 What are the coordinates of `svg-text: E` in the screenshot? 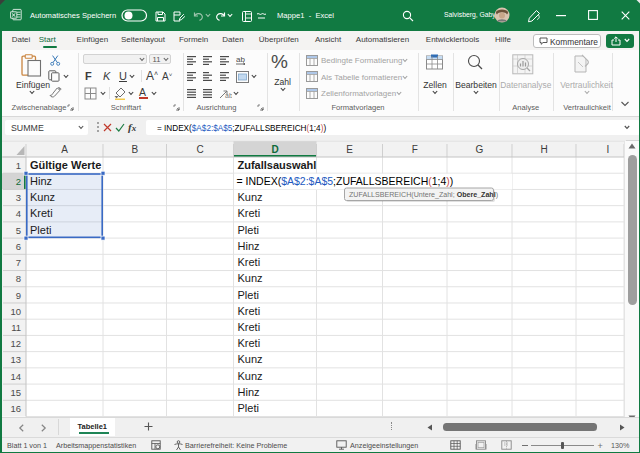 It's located at (350, 150).